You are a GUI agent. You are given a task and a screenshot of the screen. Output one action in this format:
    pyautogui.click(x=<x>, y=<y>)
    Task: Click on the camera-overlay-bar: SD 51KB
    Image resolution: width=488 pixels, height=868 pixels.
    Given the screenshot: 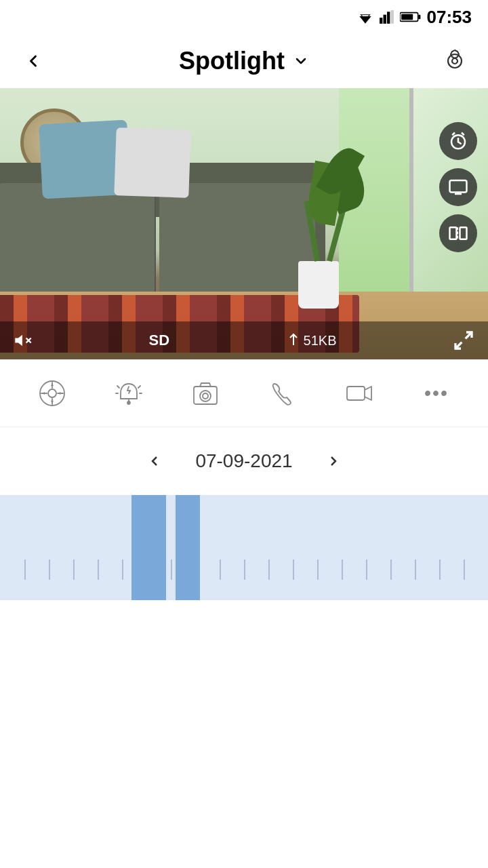 What is the action you would take?
    pyautogui.click(x=244, y=340)
    